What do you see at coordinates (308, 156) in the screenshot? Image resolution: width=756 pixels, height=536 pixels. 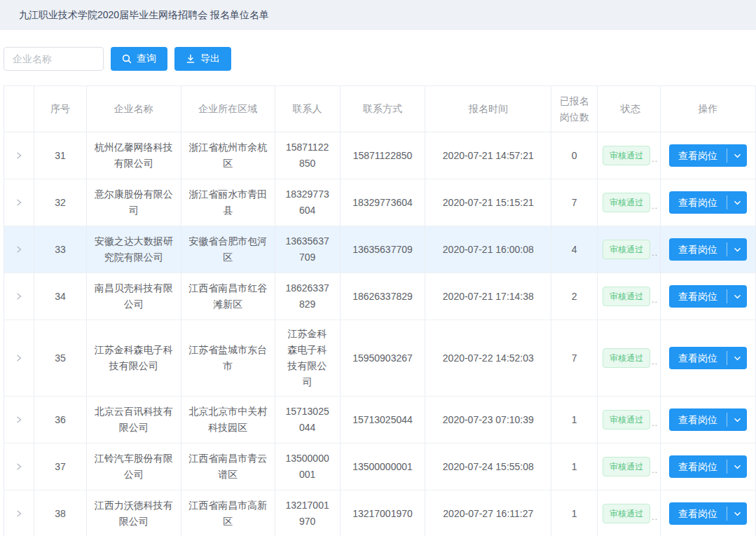 I see `cell-contact: 15871122850` at bounding box center [308, 156].